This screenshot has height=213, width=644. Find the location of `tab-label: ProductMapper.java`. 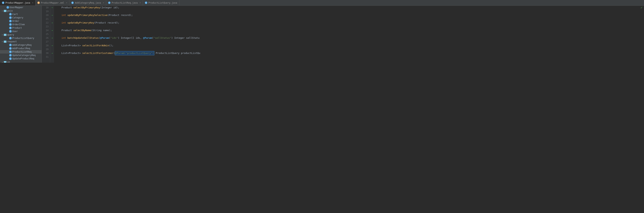

tab-label: ProductMapper.java is located at coordinates (18, 3).